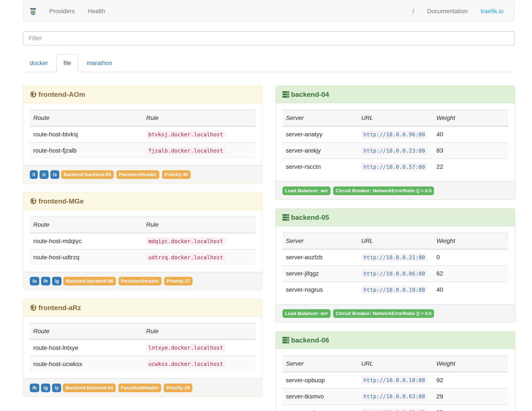 Image resolution: width=532 pixels, height=411 pixels. What do you see at coordinates (471, 118) in the screenshot?
I see `weight-column-header: Weight` at bounding box center [471, 118].